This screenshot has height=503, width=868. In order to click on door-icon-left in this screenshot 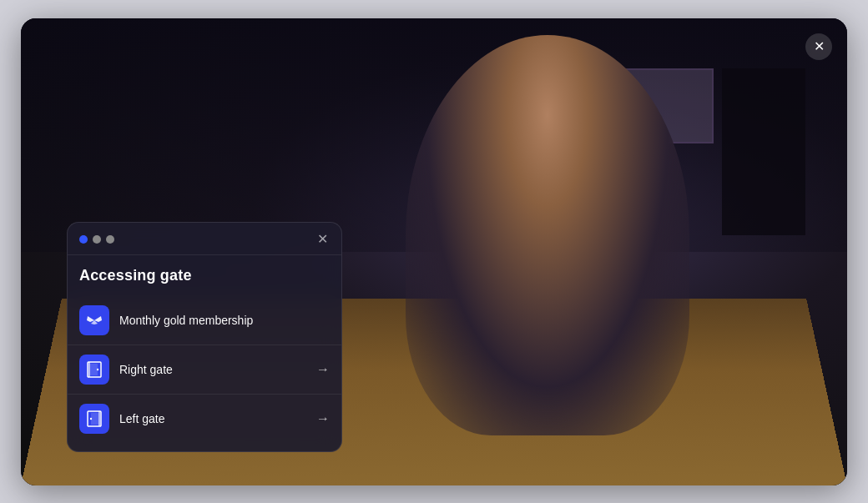, I will do `click(94, 419)`.